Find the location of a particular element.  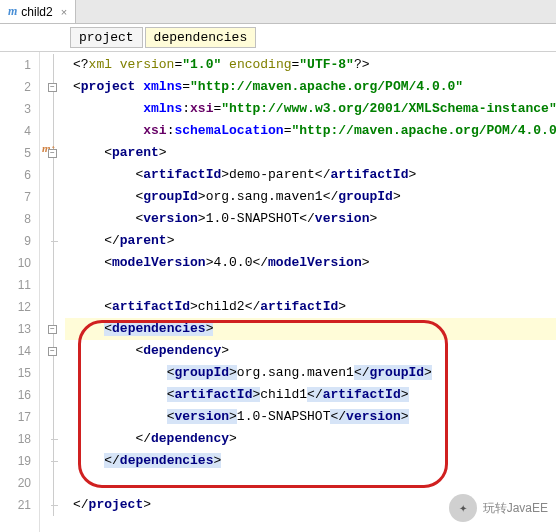

code-line: <dependency> is located at coordinates (310, 351).